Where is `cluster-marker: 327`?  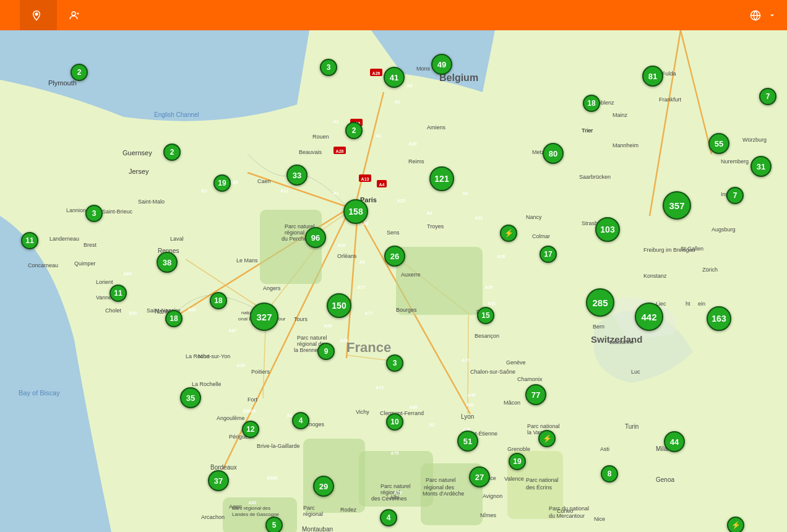
cluster-marker: 327 is located at coordinates (264, 317).